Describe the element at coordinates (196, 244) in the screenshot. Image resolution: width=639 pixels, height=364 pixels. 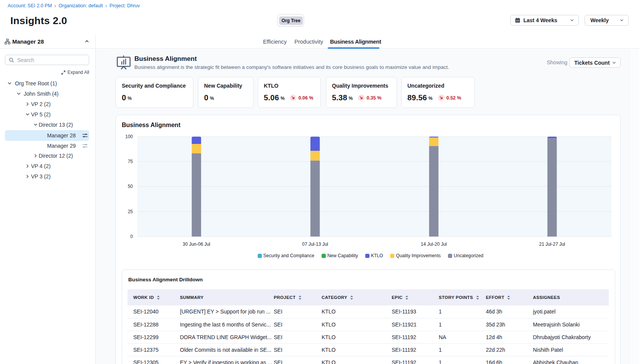
I see `svg-text: 30 Jun-06 Jul` at that location.